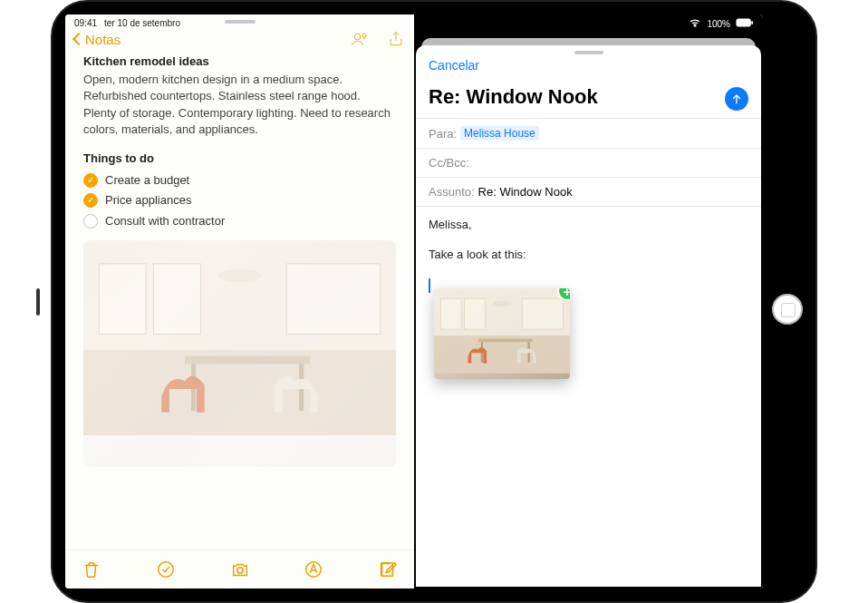  I want to click on empty-circle-icon, so click(91, 221).